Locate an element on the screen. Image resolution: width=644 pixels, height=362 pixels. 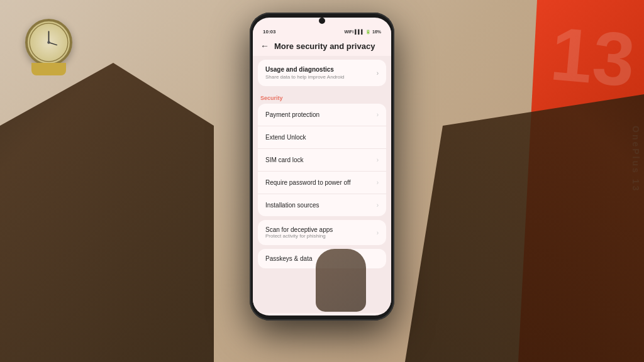
status-bar: 10:03 WiFi ▌▌▌ 🔋 16% is located at coordinates (322, 30).